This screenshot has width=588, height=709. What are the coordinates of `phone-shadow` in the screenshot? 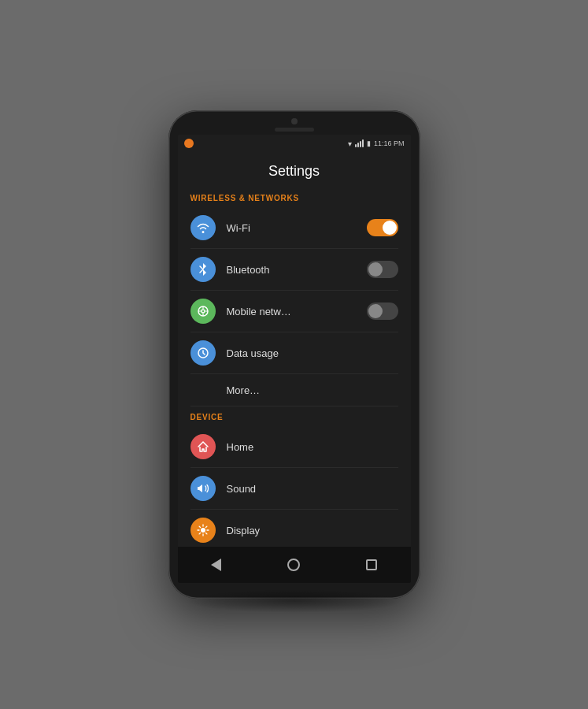 It's located at (294, 601).